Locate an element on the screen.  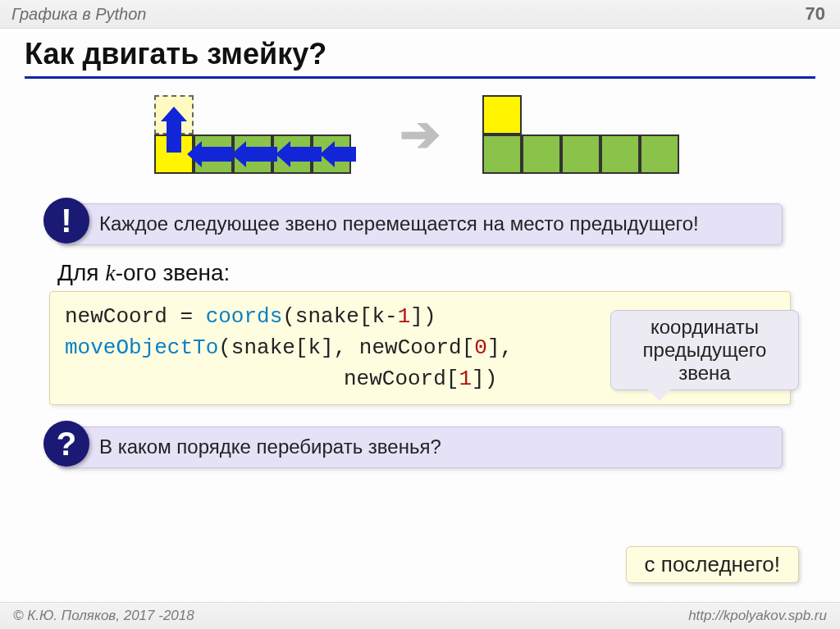
code-text: ], is located at coordinates (500, 348).